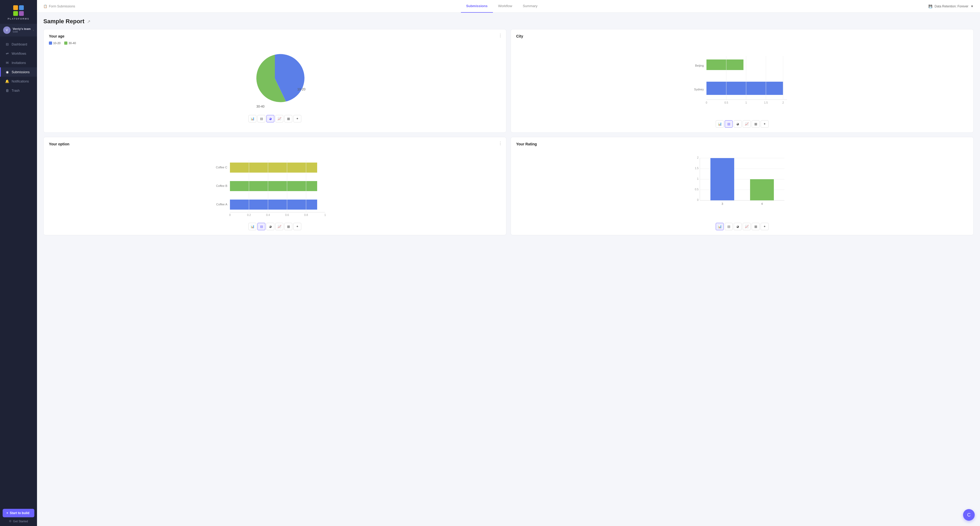 Image resolution: width=980 pixels, height=526 pixels. I want to click on chevron-down-icon: ▼, so click(972, 6).